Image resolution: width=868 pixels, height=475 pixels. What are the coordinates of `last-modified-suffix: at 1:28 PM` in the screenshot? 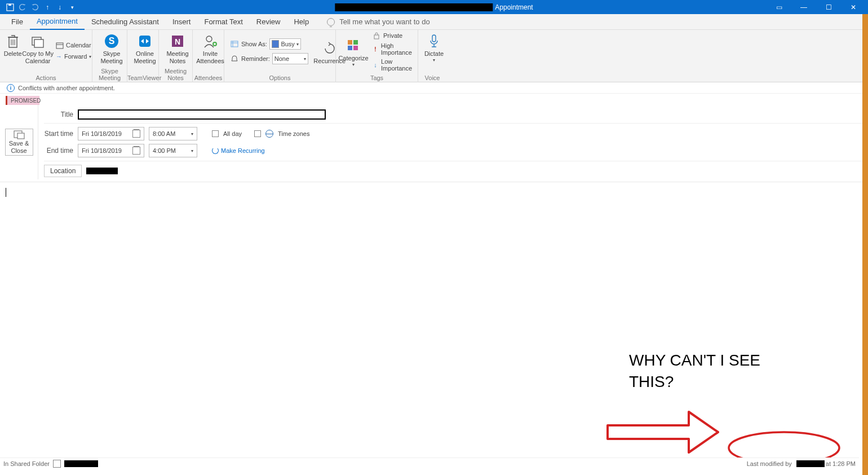 It's located at (841, 464).